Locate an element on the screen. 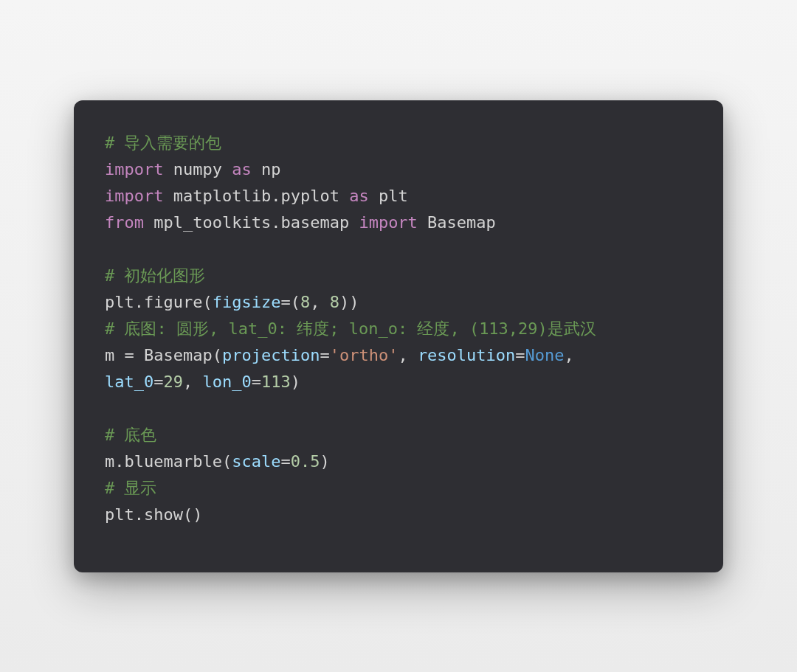 The image size is (797, 672). code-token: 'ortho' is located at coordinates (365, 356).